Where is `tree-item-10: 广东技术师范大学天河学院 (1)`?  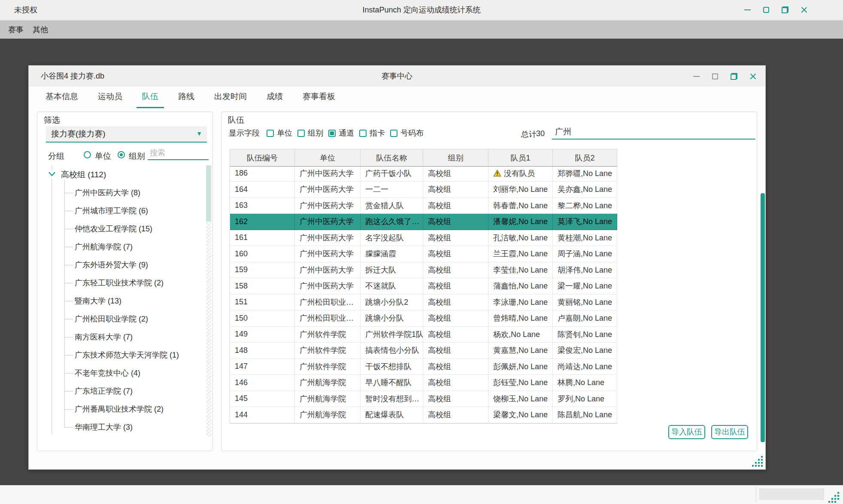 tree-item-10: 广东技术师范大学天河学院 (1) is located at coordinates (121, 355).